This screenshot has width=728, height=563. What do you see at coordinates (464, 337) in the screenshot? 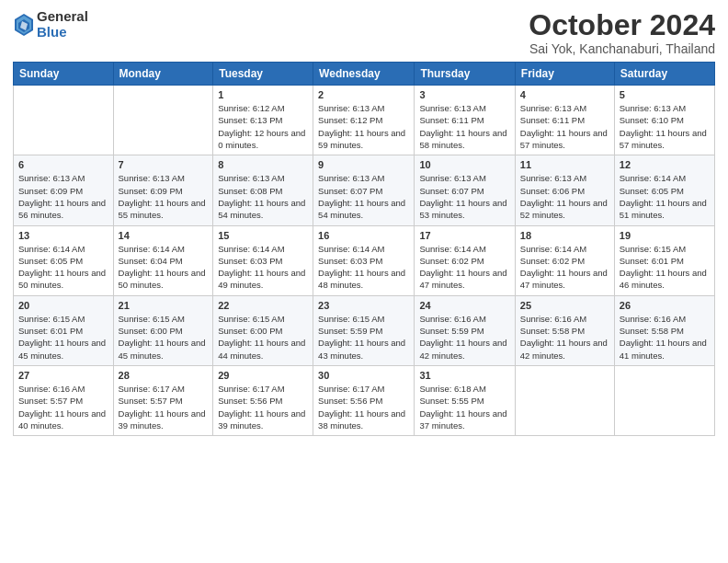
I see `day-info: Sunrise: 6:16 AMSunset: 5:59 PMDaylight:…` at bounding box center [464, 337].